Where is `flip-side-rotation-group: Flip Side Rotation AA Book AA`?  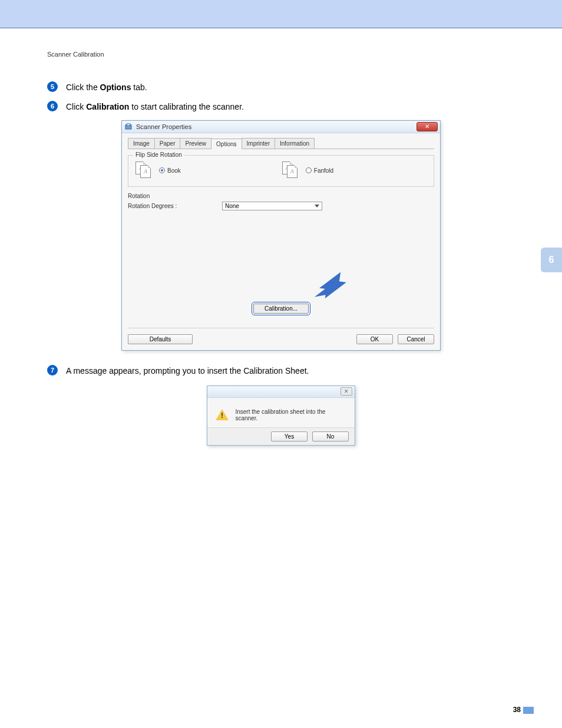
flip-side-rotation-group: Flip Side Rotation AA Book AA is located at coordinates (281, 171).